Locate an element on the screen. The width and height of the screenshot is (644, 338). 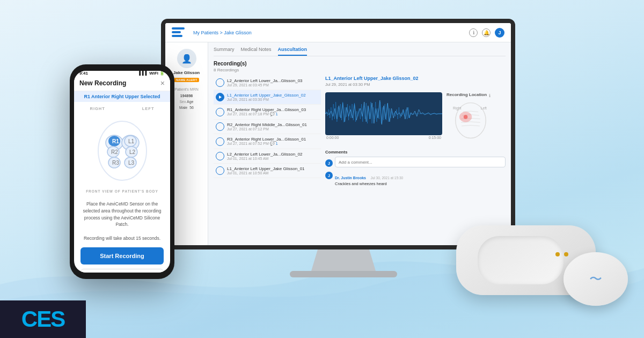
phone: 9:41 ▌▌▌ WiFi 🔋 New Recording × R1 Anter… is located at coordinates (122, 172).